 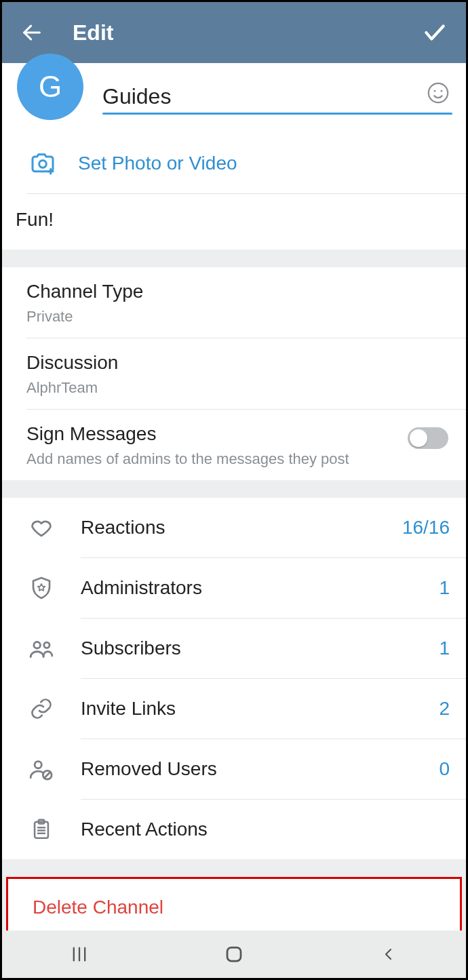 What do you see at coordinates (239, 317) in the screenshot?
I see `channel-type-value: Private` at bounding box center [239, 317].